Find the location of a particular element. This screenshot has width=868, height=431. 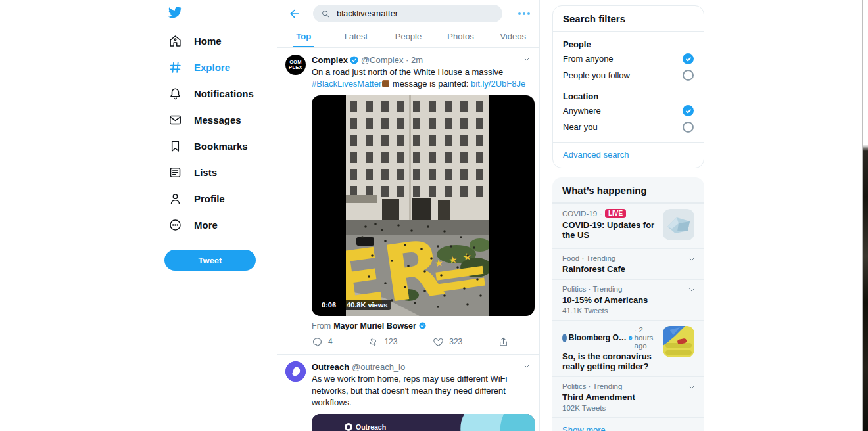

advanced-search-link: Advanced search is located at coordinates (629, 155).